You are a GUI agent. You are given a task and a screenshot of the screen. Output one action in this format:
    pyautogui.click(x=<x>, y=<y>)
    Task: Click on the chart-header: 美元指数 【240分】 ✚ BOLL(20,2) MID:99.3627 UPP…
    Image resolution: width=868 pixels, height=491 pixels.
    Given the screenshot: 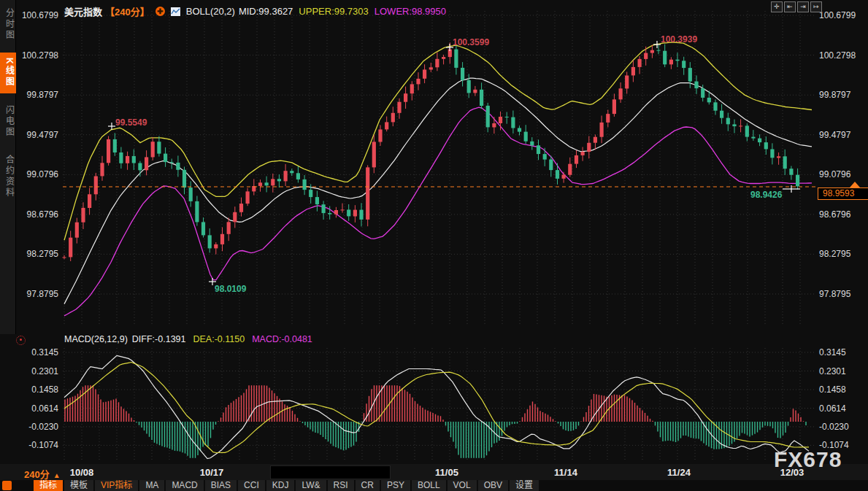 What is the action you would take?
    pyautogui.click(x=256, y=12)
    